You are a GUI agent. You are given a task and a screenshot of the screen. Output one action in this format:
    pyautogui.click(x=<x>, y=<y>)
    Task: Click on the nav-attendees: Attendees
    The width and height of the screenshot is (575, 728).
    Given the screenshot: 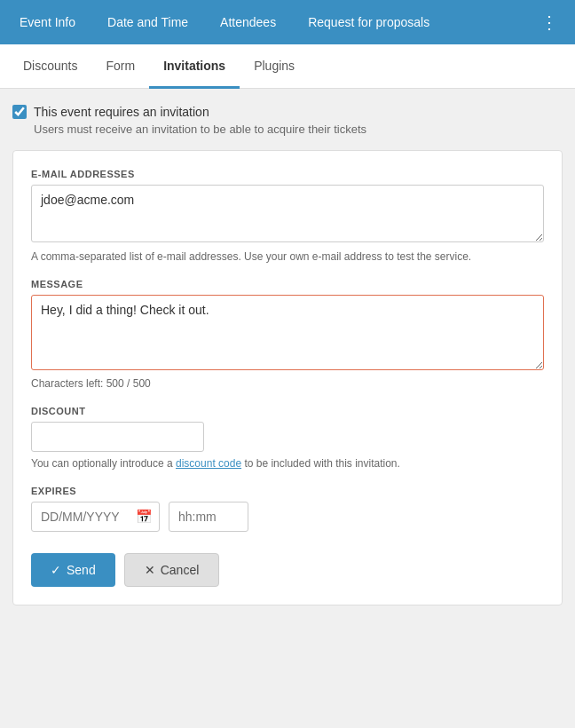 What is the action you would take?
    pyautogui.click(x=248, y=22)
    